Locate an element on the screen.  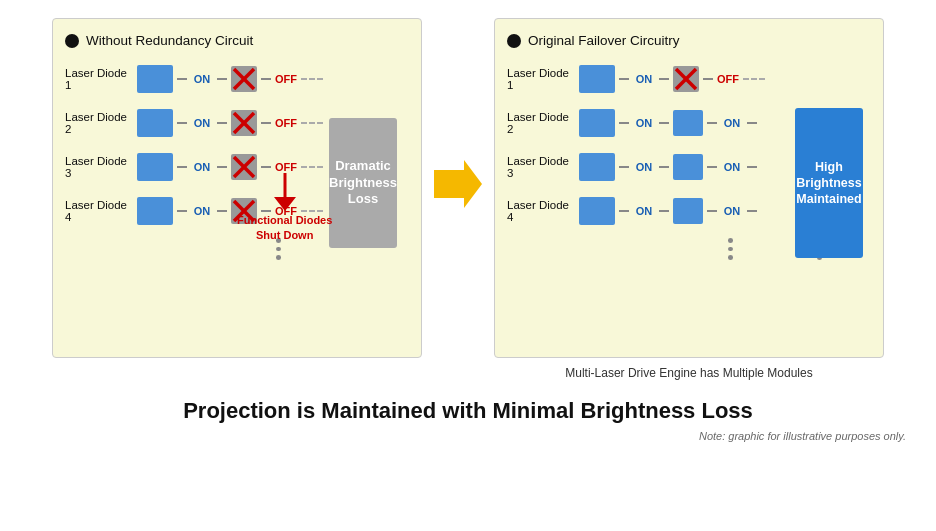
right-panel-title: Original Failover Circuitry is located at coordinates (689, 40).